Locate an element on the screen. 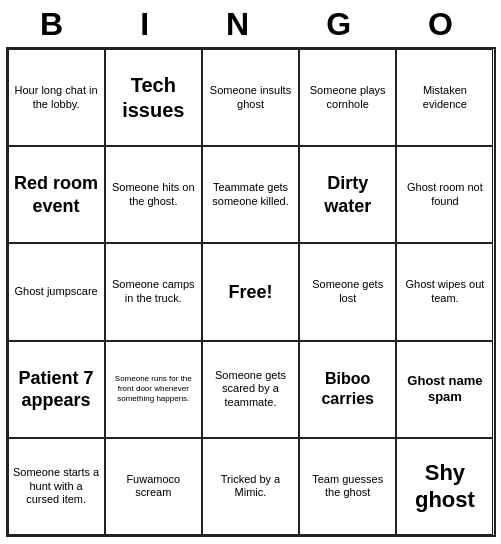 This screenshot has height=544, width=501. bingo-cell-4: Mistaken evidence is located at coordinates (444, 98).